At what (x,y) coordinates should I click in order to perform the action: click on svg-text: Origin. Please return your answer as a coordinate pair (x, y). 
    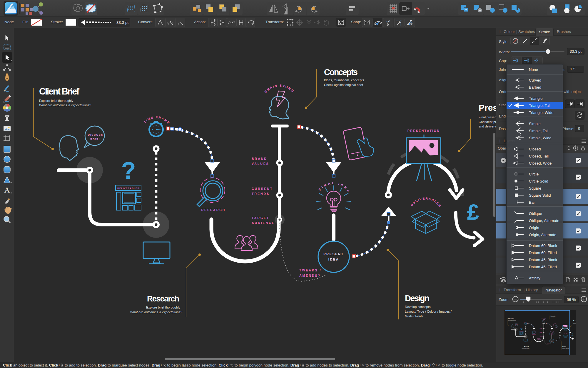
    Looking at the image, I should click on (534, 228).